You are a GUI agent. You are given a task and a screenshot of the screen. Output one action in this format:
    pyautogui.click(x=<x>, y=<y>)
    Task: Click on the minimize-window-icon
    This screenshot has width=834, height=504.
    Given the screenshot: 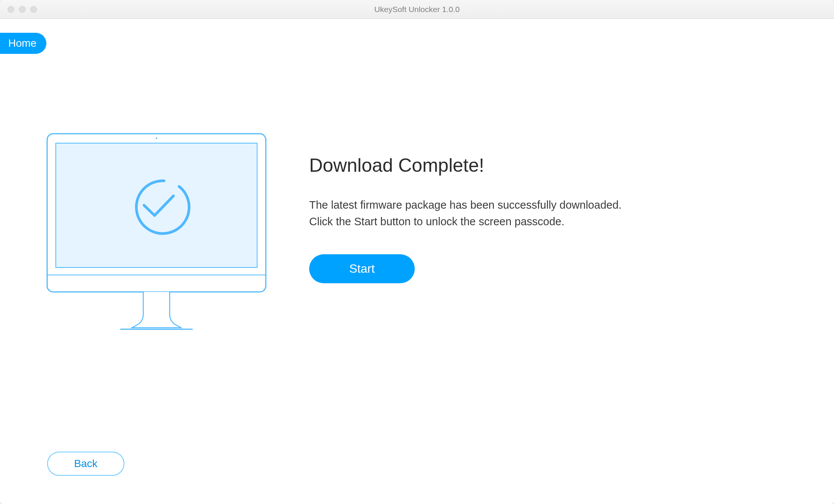 What is the action you would take?
    pyautogui.click(x=22, y=9)
    